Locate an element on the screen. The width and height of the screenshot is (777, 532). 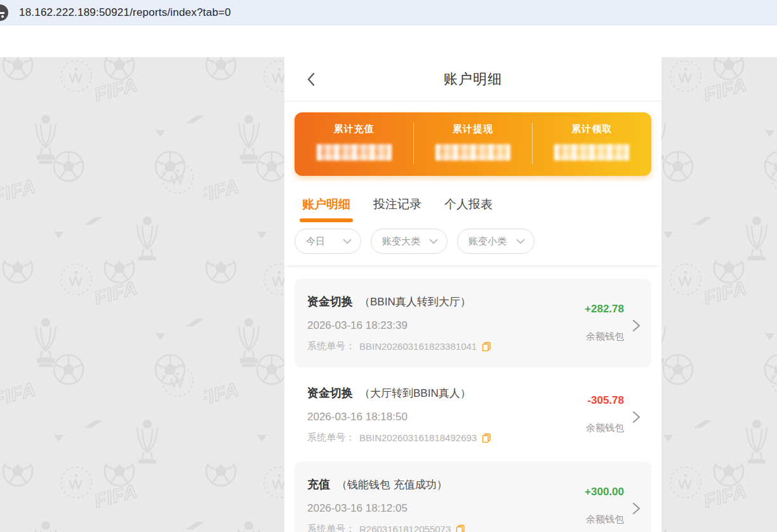
transaction-row: 资金切换 （BBIN真人转到大厅） 2026-03-16 18:23:39 系统… is located at coordinates (473, 323).